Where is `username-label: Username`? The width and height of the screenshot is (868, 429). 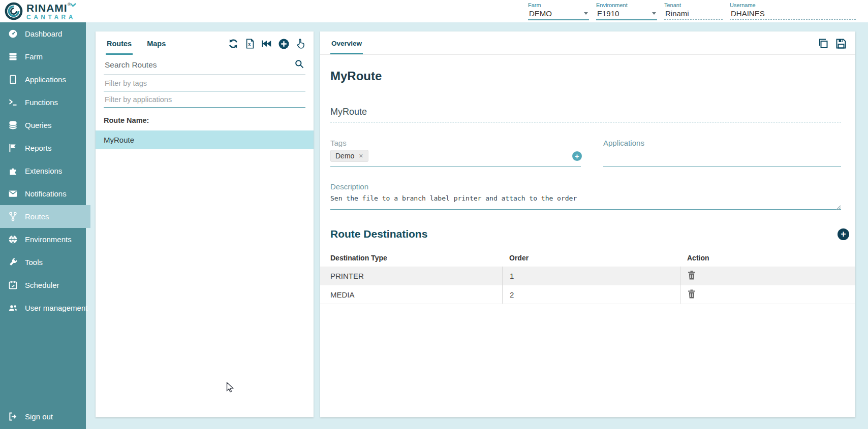 username-label: Username is located at coordinates (793, 5).